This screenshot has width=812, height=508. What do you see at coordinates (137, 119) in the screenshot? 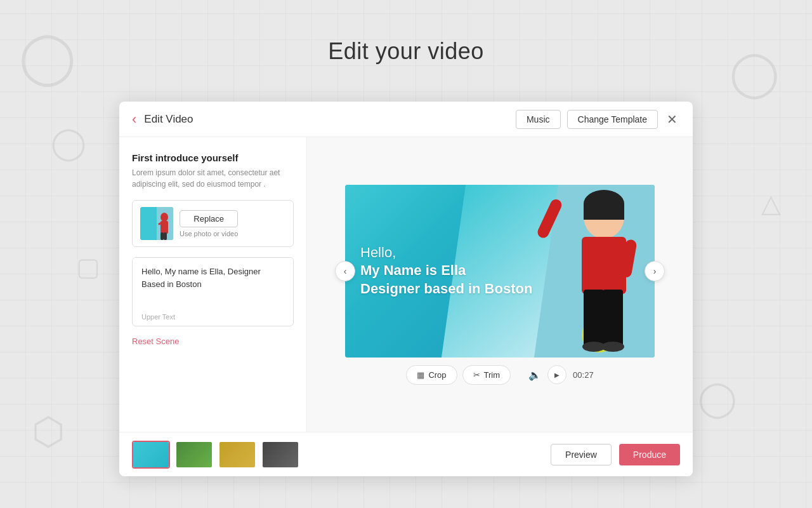
I see `back-button: ‹` at bounding box center [137, 119].